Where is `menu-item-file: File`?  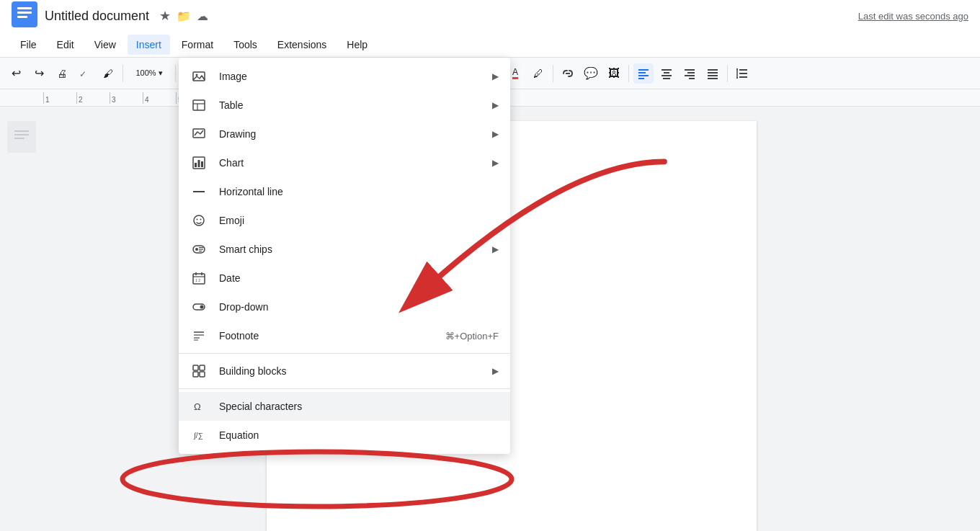 menu-item-file: File is located at coordinates (29, 45).